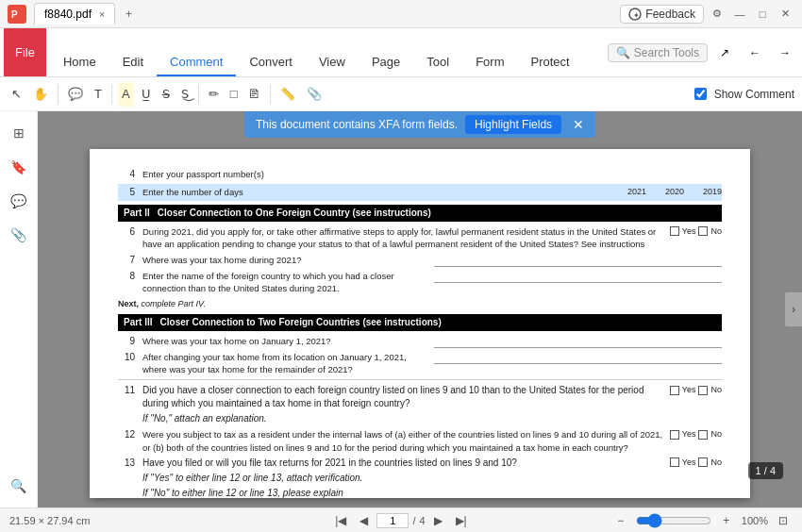 The height and width of the screenshot is (532, 802). I want to click on tab-form: Form, so click(490, 62).